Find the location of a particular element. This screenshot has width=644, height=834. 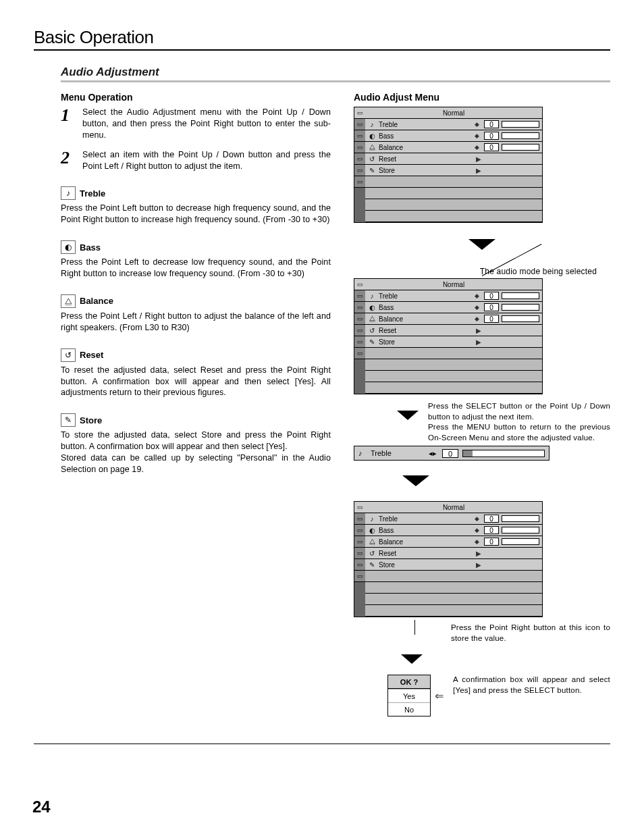

item-description: Press the Point Left / Right button to a… is located at coordinates (196, 322).